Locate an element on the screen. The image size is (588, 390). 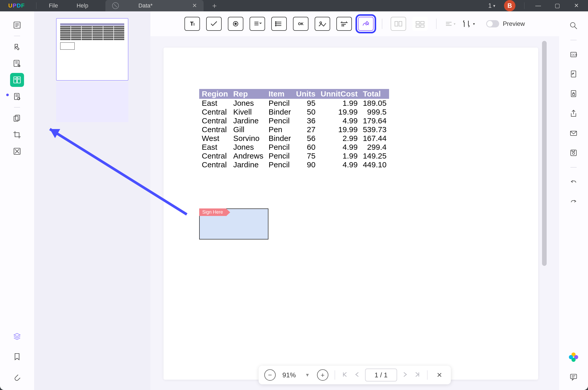
table-header: Item is located at coordinates (280, 94).